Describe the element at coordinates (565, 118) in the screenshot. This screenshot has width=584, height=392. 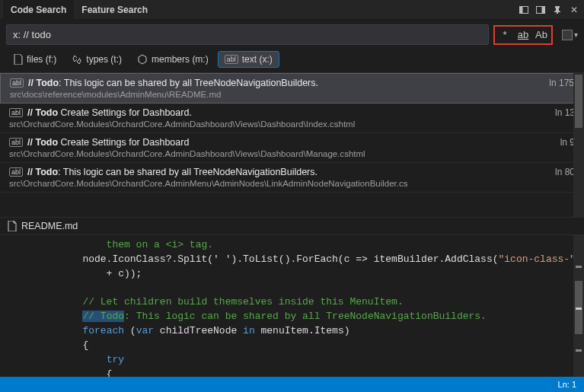
I see `result-line: ln 13` at that location.